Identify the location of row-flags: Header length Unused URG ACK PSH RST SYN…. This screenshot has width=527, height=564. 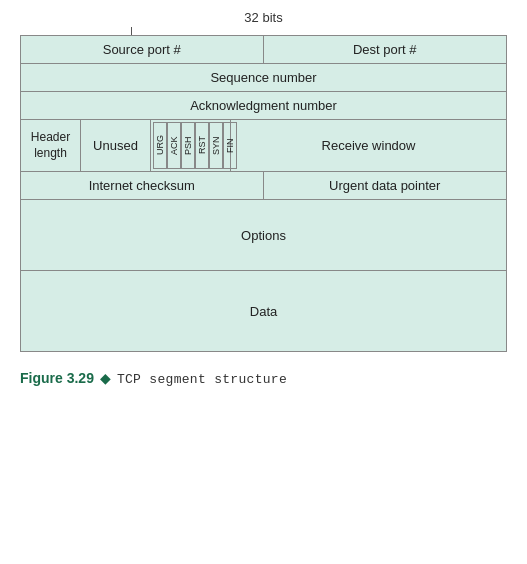
(264, 146).